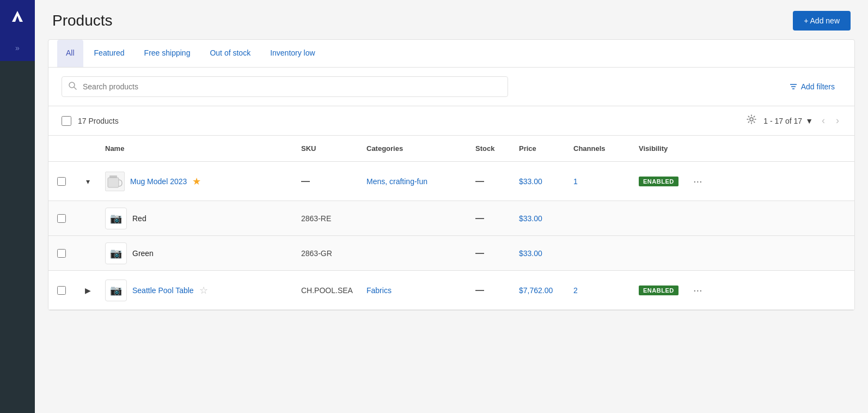 Image resolution: width=868 pixels, height=413 pixels. What do you see at coordinates (397, 181) in the screenshot?
I see `category-link: Mens, crafting-fun` at bounding box center [397, 181].